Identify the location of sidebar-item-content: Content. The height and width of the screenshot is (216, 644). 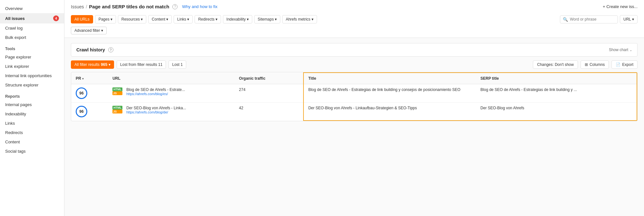
(32, 142).